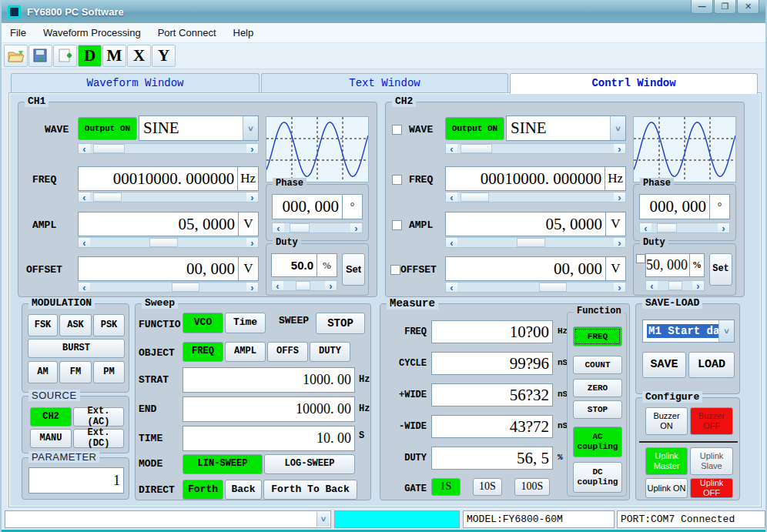 The width and height of the screenshot is (767, 532). Describe the element at coordinates (108, 129) in the screenshot. I see `ch1-output-toggle: Output ON` at that location.